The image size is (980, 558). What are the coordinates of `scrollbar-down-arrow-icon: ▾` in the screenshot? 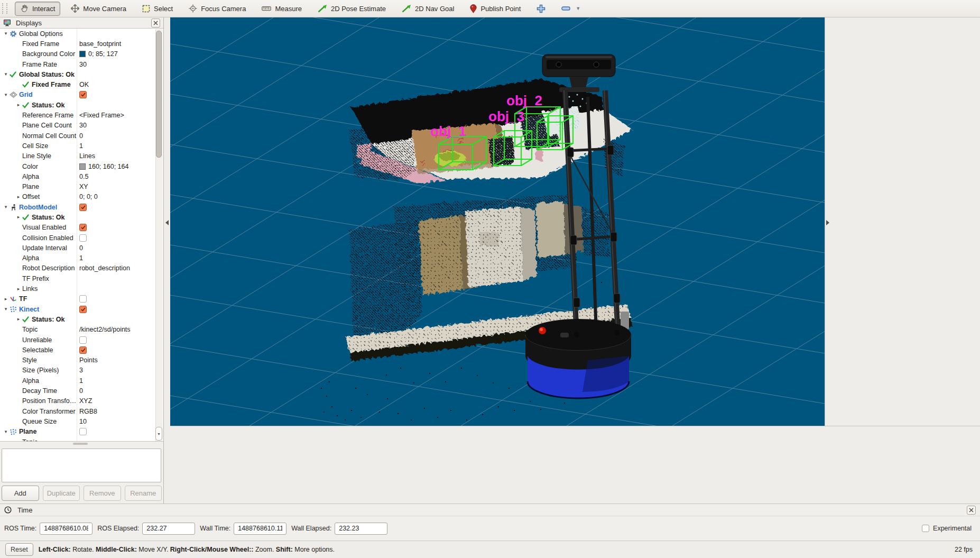 It's located at (159, 434).